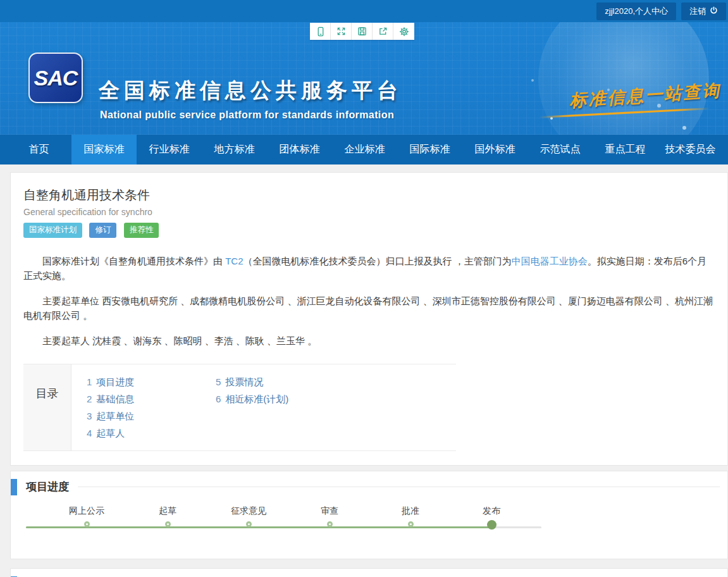 This screenshot has width=728, height=577. I want to click on stage-review: 审查, so click(330, 516).